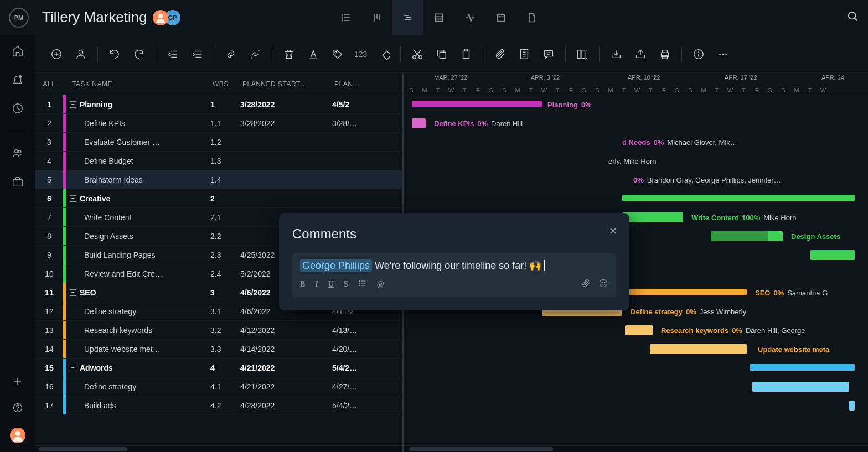  Describe the element at coordinates (289, 54) in the screenshot. I see `delete-icon` at that location.